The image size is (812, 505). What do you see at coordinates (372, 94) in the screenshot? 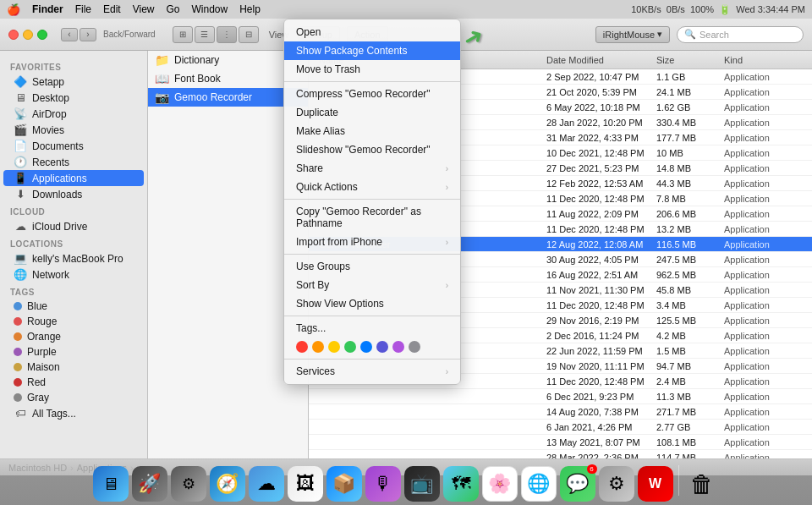
I see `ctx-compress: Compress "Gemoo Recorder"` at bounding box center [372, 94].